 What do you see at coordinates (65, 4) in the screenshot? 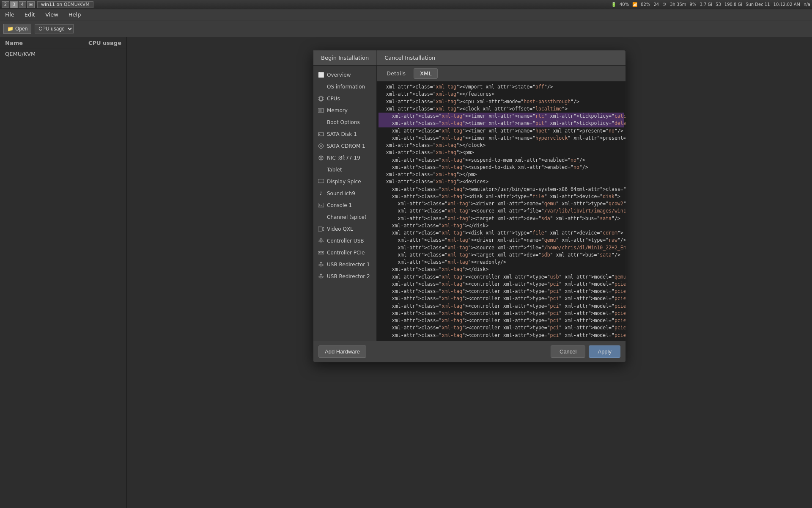
I see `taskbar-app-label: win11 on QEMU/KVM` at bounding box center [65, 4].